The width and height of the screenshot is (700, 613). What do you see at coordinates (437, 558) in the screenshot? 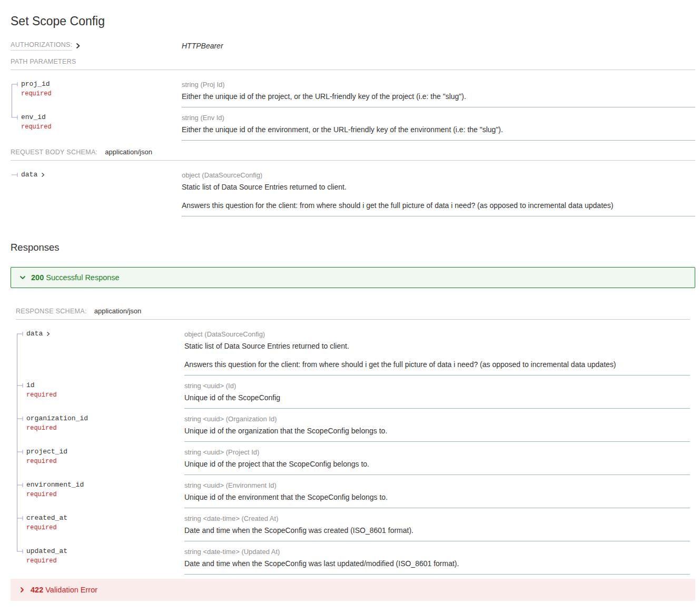
I see `field-detail-cell: string <date-time> (Updated At) Date and…` at bounding box center [437, 558].